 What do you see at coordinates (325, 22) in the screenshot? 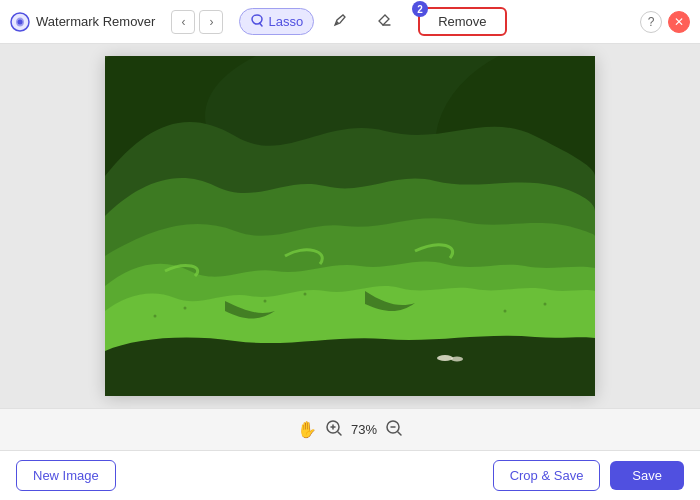
I see `title-bar-left: Watermark Remover ‹ › Lasso` at bounding box center [325, 22].